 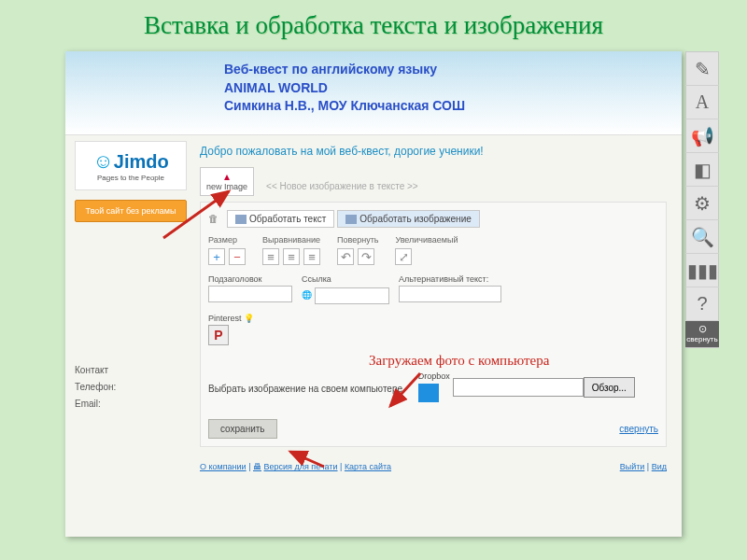 What do you see at coordinates (131, 177) in the screenshot?
I see `jimdo-tagline: Pages to the People` at bounding box center [131, 177].